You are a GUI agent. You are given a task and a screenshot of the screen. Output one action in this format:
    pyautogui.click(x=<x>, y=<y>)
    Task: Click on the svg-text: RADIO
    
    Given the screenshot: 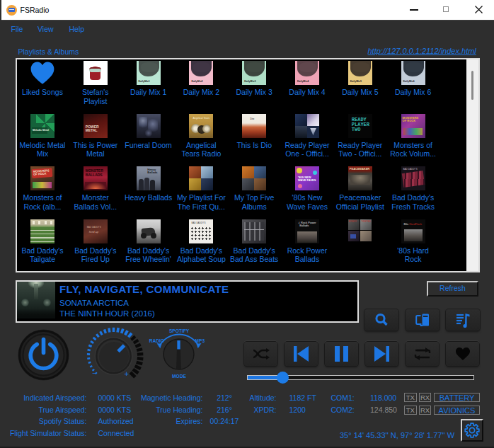 What is the action you would take?
    pyautogui.click(x=157, y=341)
    